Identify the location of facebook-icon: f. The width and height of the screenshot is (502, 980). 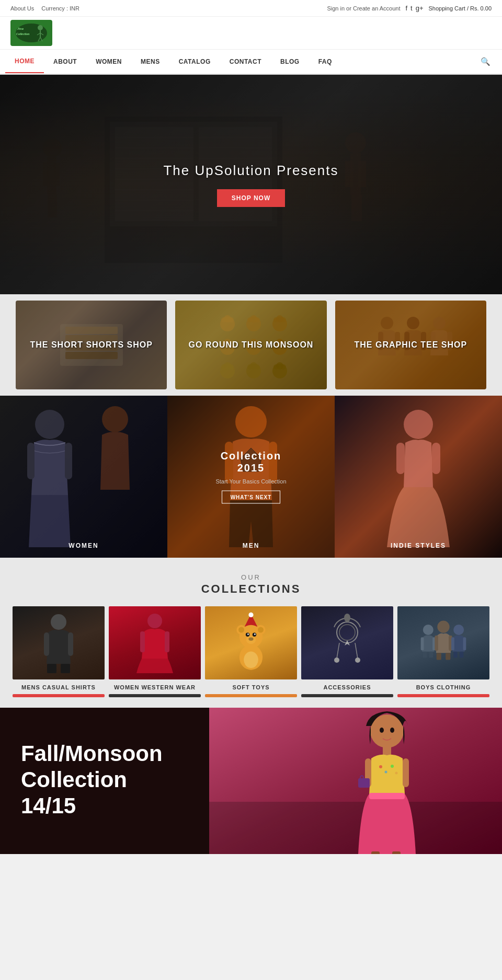
(406, 8).